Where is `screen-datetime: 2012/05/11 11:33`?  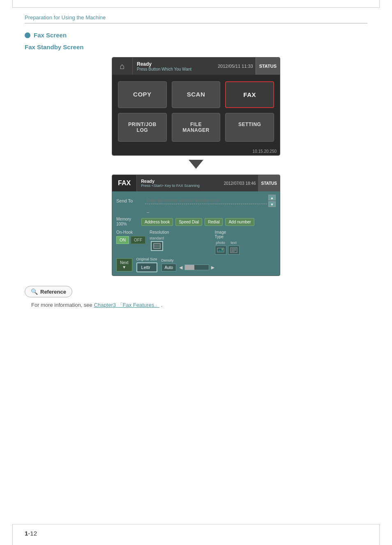
screen-datetime: 2012/05/11 11:33 is located at coordinates (237, 66).